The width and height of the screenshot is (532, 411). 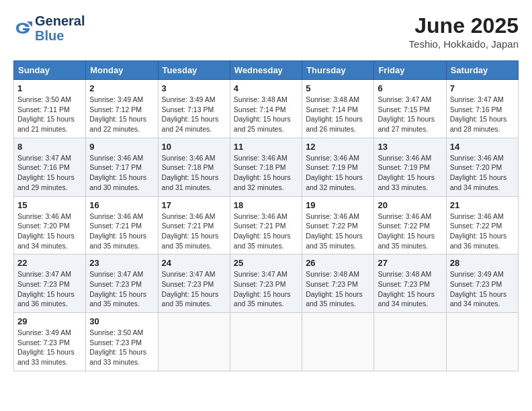 What do you see at coordinates (339, 109) in the screenshot?
I see `calendar-cell: 5Sunrise: 3:48 AM Sunset: 7:14 PM Daylig…` at bounding box center [339, 109].